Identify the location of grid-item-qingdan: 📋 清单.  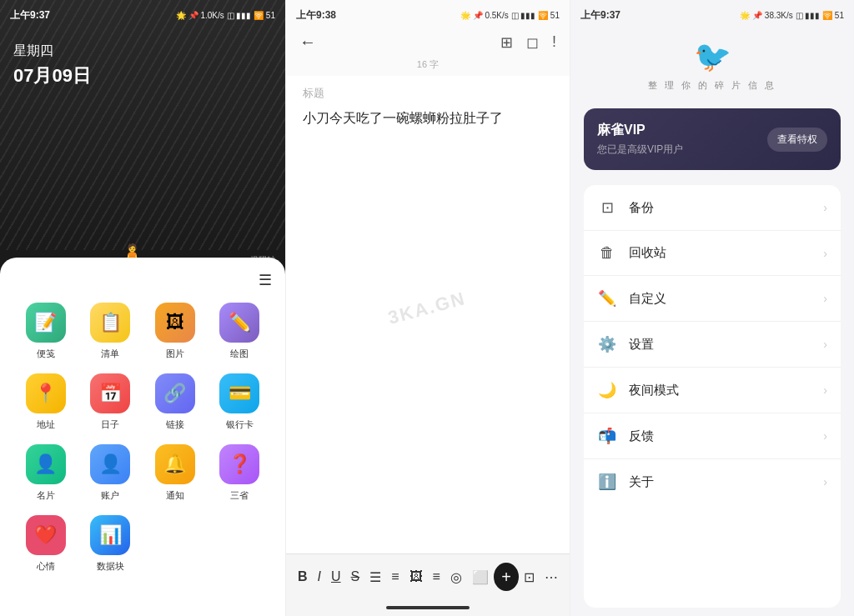
(111, 332).